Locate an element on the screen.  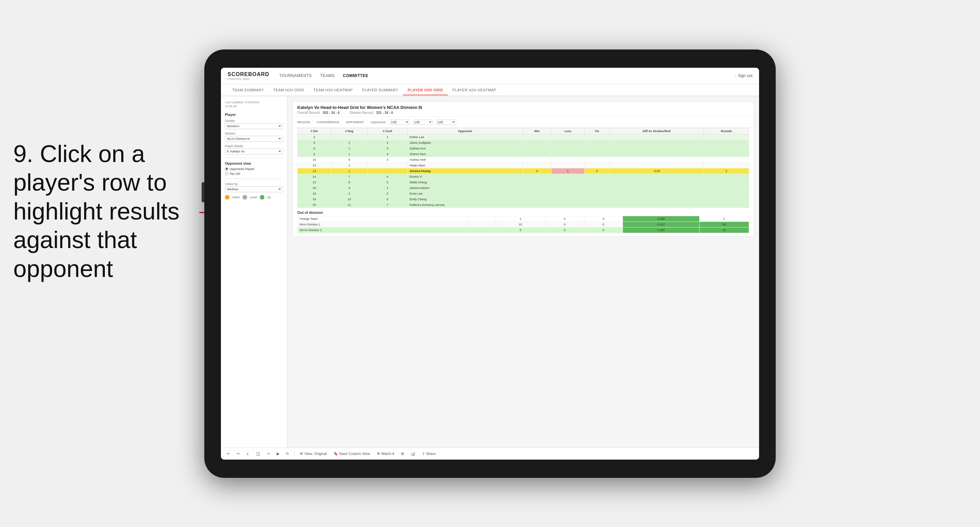
table-row: 522 Alexis Sudijanto is located at coordinates (523, 143).